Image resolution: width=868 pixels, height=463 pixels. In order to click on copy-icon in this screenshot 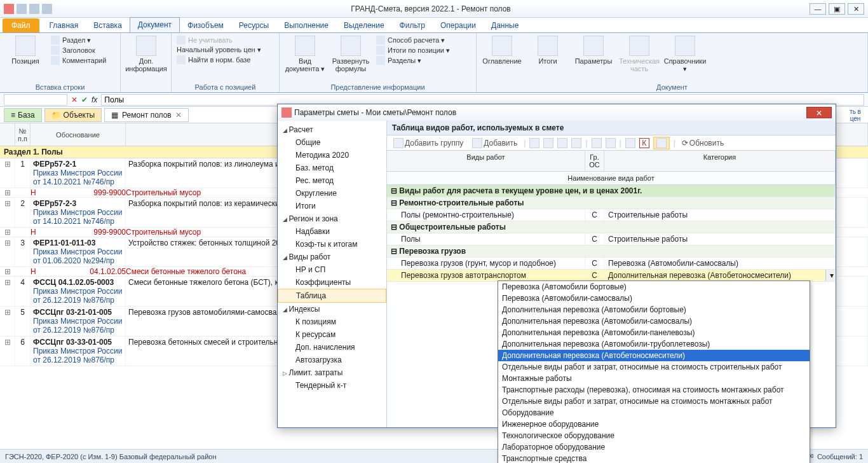, I will do `click(548, 143)`.